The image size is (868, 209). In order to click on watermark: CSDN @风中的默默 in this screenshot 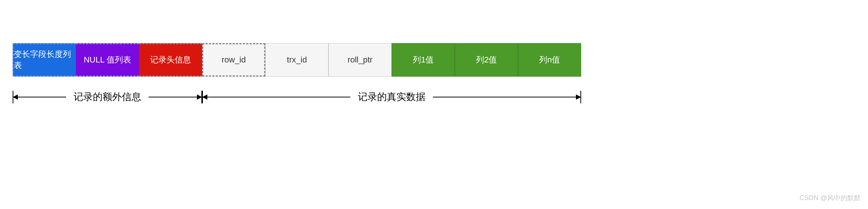, I will do `click(830, 198)`.